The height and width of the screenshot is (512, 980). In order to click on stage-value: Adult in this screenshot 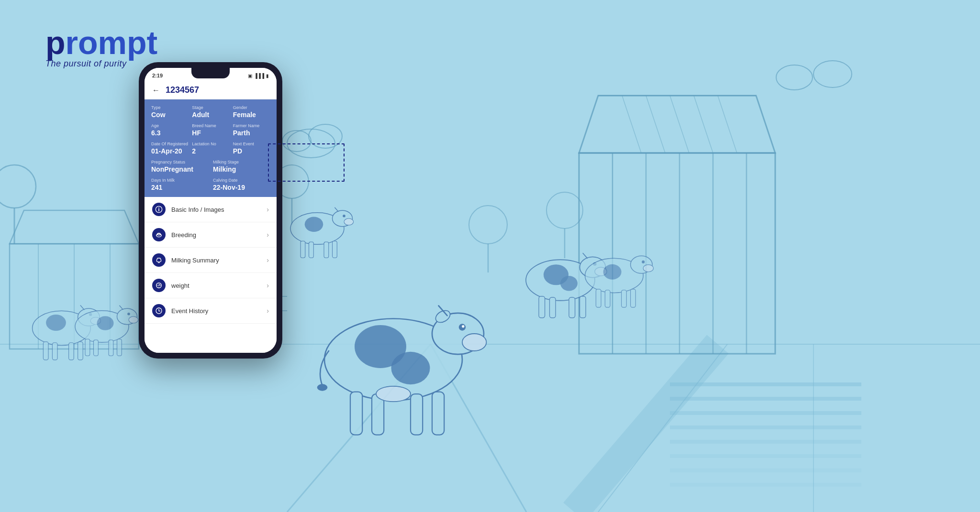, I will do `click(211, 115)`.